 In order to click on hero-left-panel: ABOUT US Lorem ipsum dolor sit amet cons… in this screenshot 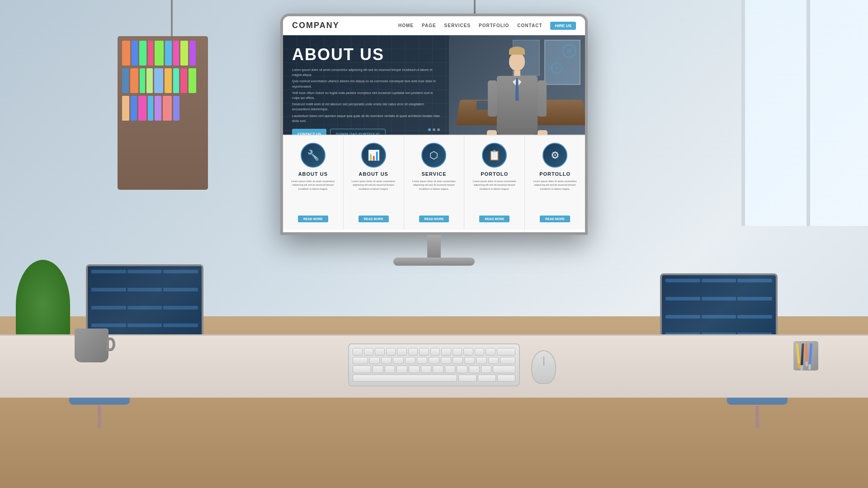, I will do `click(366, 85)`.